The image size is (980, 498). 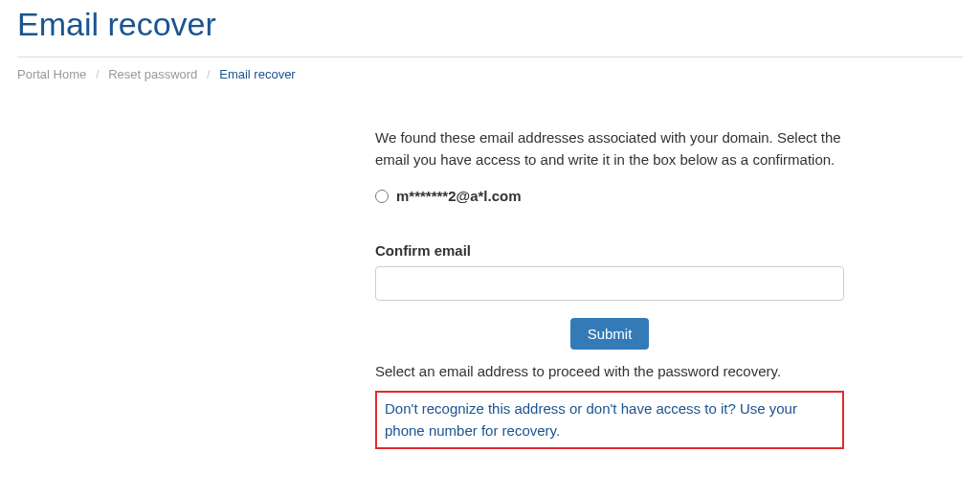 I want to click on email-option-row: m*******2@a*l.com, so click(x=610, y=195).